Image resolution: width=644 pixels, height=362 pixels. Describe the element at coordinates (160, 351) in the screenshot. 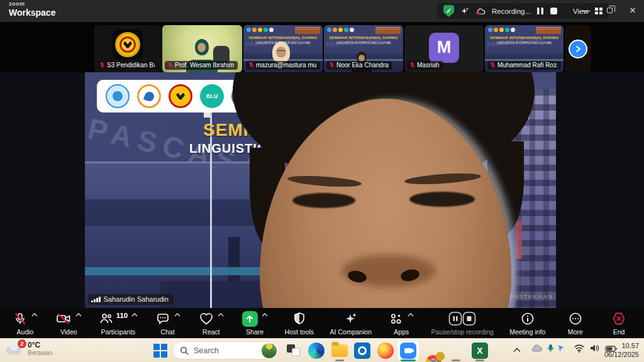

I see `start-button` at that location.